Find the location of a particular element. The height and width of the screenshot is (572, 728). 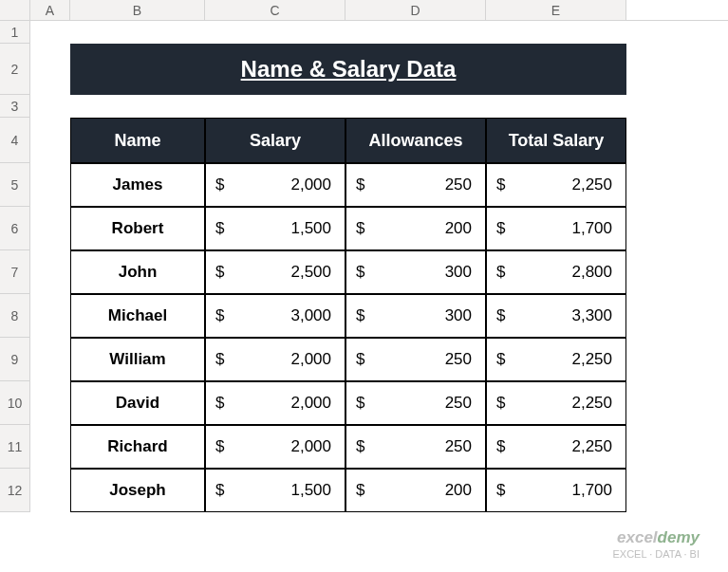

salary-value: 1,500 is located at coordinates (311, 229).